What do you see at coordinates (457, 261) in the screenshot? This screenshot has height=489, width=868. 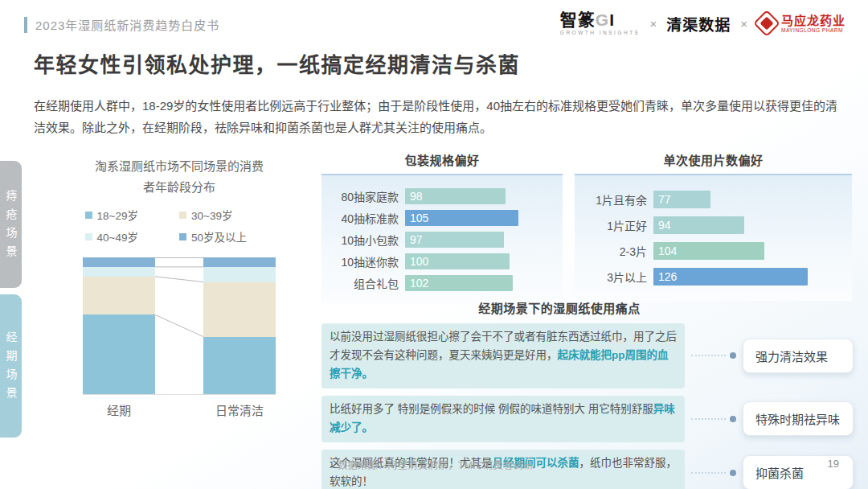 I see `bar: 100` at bounding box center [457, 261].